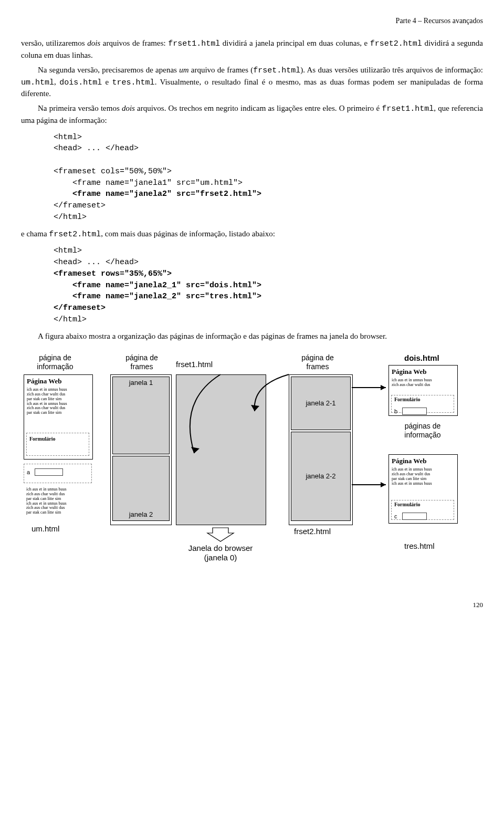  Describe the element at coordinates (320, 476) in the screenshot. I see `label-janela22: janela 2-2` at that location.